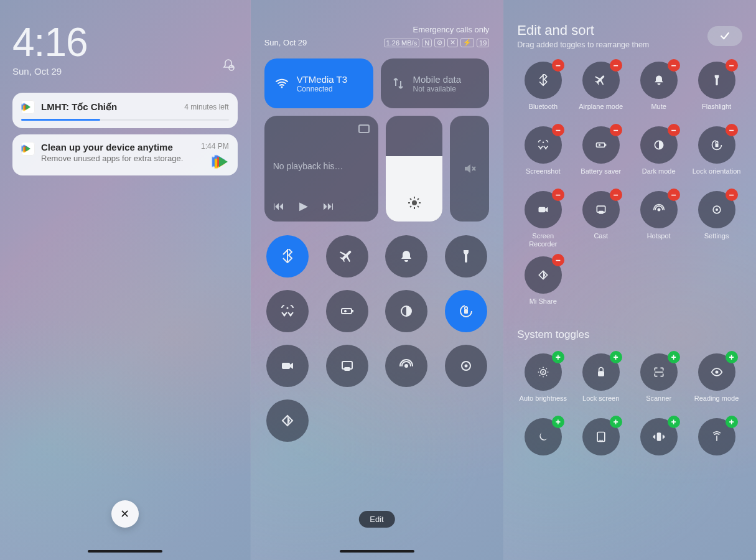  I want to click on volume-mute-tile, so click(469, 169).